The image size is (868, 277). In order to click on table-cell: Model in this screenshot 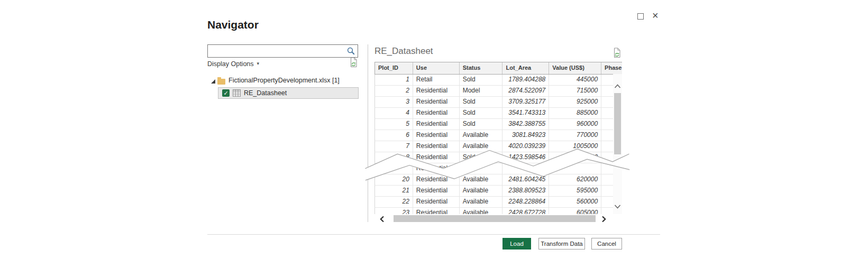, I will do `click(481, 91)`.